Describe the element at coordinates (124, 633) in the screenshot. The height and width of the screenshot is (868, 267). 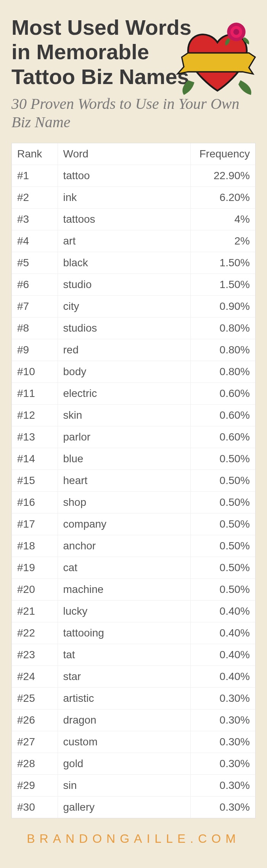
I see `cell-word: tattooing` at that location.